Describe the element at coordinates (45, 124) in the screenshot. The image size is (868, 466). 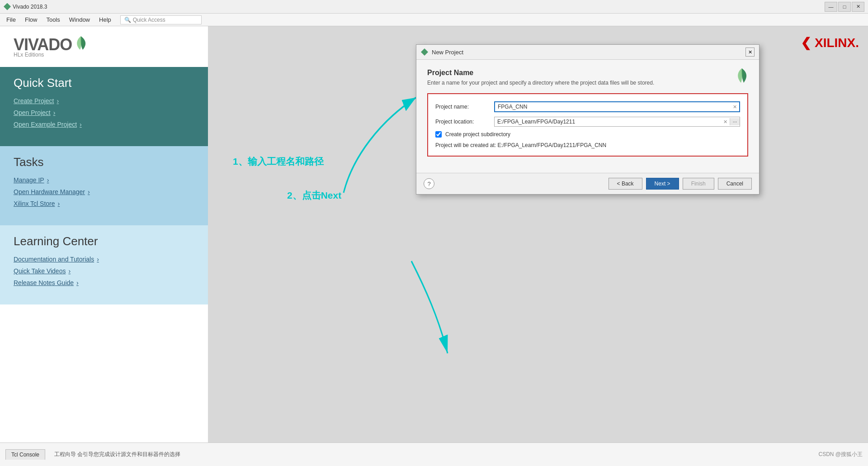
I see `open-example-label: Open Example Project` at that location.